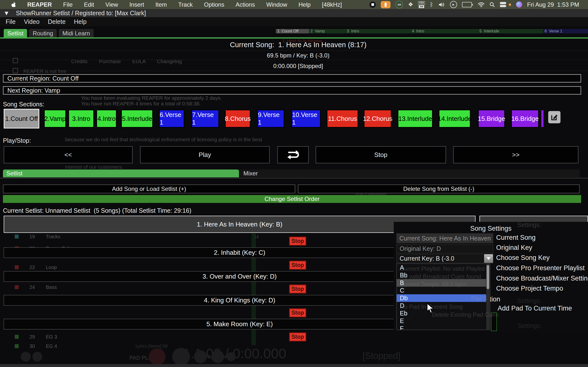  I want to click on dropdown-option-f: F, so click(441, 327).